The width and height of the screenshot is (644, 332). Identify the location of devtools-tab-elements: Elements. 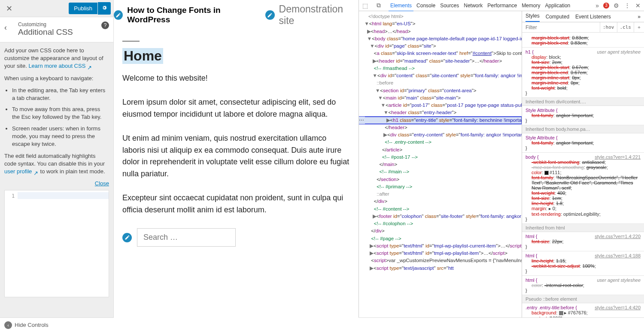
(401, 6).